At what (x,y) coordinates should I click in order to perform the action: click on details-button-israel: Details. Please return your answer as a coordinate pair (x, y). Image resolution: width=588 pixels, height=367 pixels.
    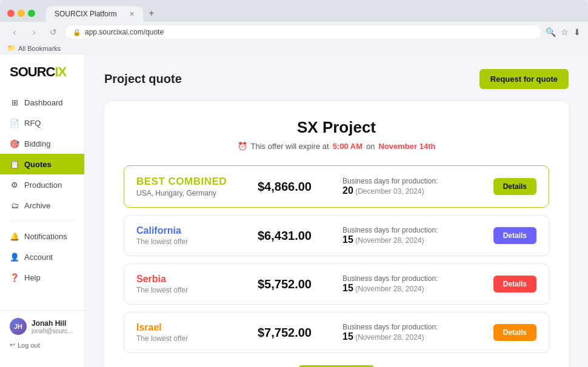
    Looking at the image, I should click on (515, 332).